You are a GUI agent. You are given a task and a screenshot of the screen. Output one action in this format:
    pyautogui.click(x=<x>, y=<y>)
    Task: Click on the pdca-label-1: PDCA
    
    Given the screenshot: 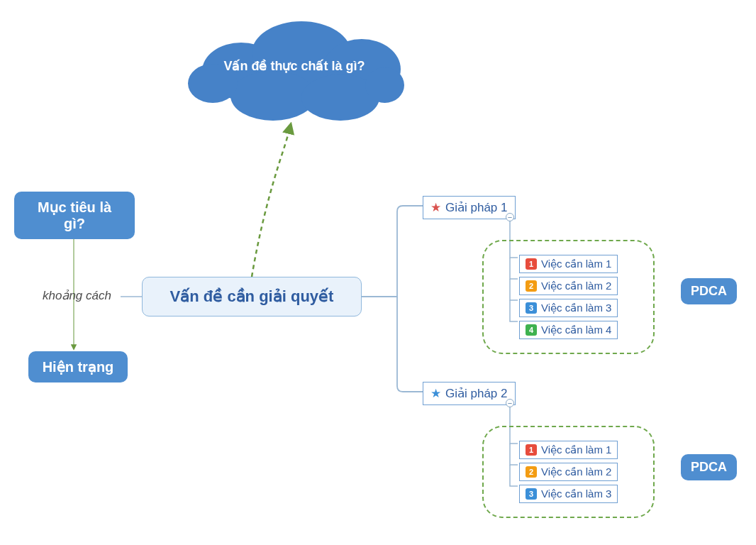 What is the action you would take?
    pyautogui.click(x=709, y=291)
    